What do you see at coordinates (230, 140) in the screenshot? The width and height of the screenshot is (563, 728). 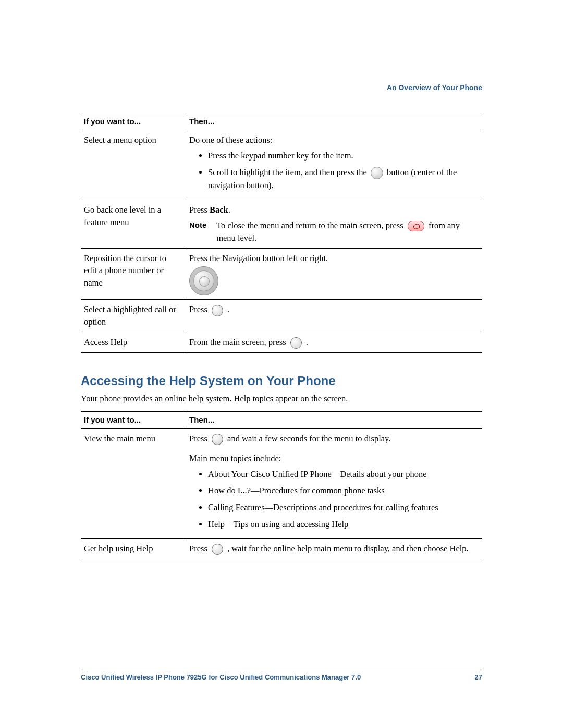 I see `row0-lead: Do one of these actions:` at bounding box center [230, 140].